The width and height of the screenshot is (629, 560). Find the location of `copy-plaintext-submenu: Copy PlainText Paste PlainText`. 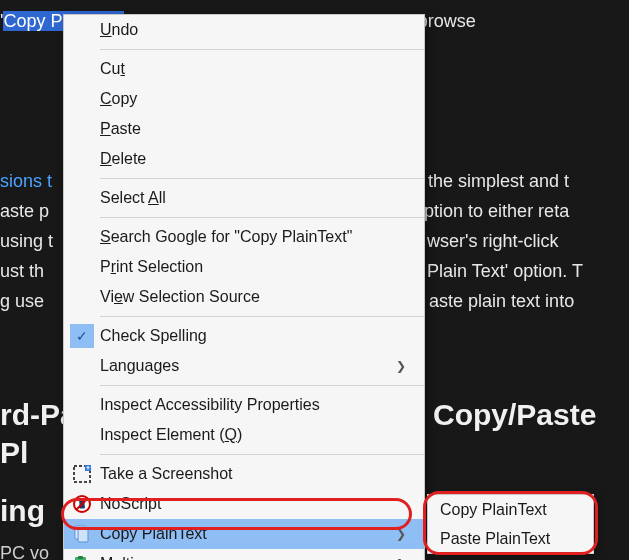

copy-plaintext-submenu: Copy PlainText Paste PlainText is located at coordinates (510, 524).